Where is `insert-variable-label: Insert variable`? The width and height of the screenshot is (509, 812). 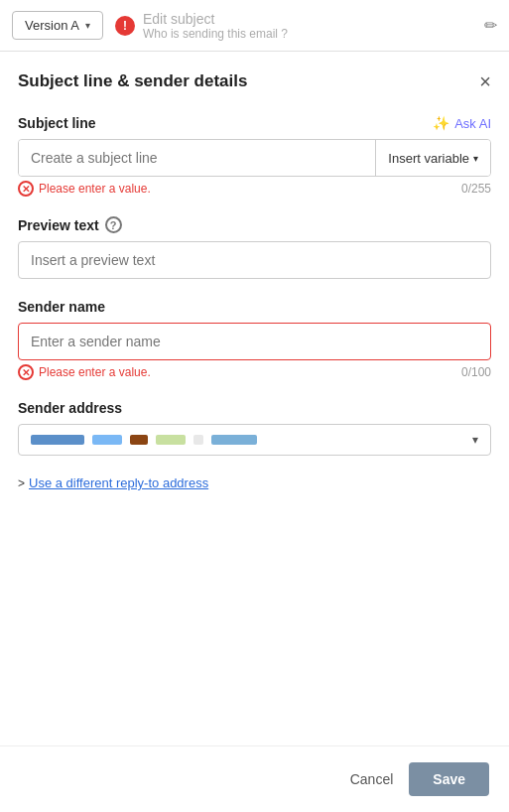 insert-variable-label: Insert variable is located at coordinates (429, 159).